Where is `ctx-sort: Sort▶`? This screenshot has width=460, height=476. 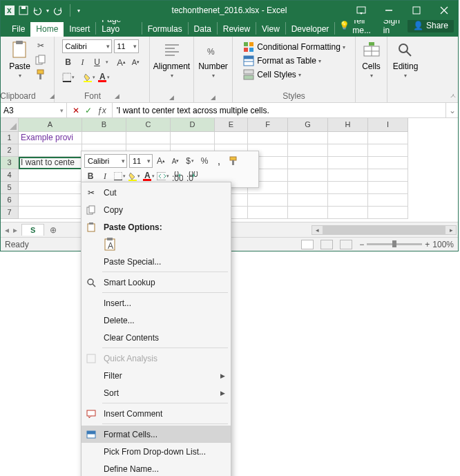 ctx-sort: Sort▶ is located at coordinates (156, 392).